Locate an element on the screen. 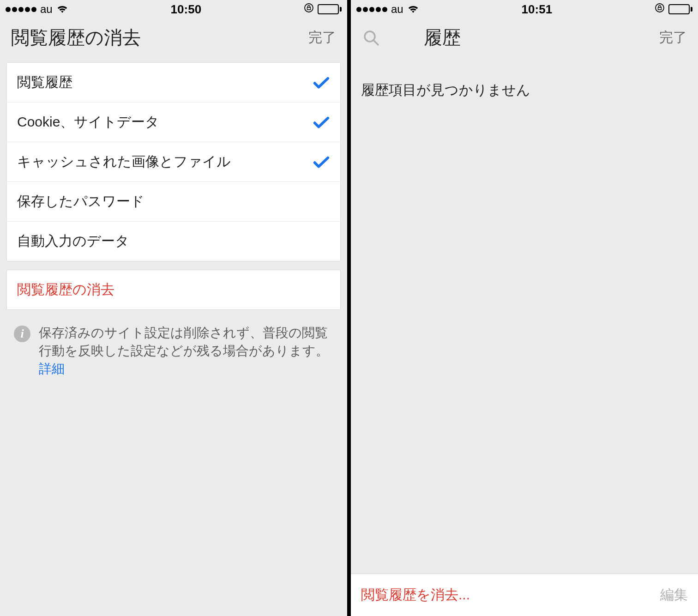 This screenshot has height=616, width=698. empty-history-text: 履歴項目が見つかりません is located at coordinates (524, 81).